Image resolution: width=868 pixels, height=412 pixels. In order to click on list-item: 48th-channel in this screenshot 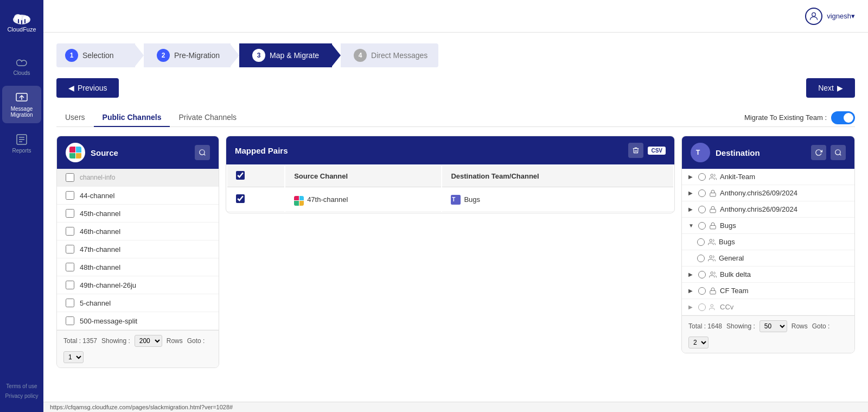, I will do `click(138, 267)`.